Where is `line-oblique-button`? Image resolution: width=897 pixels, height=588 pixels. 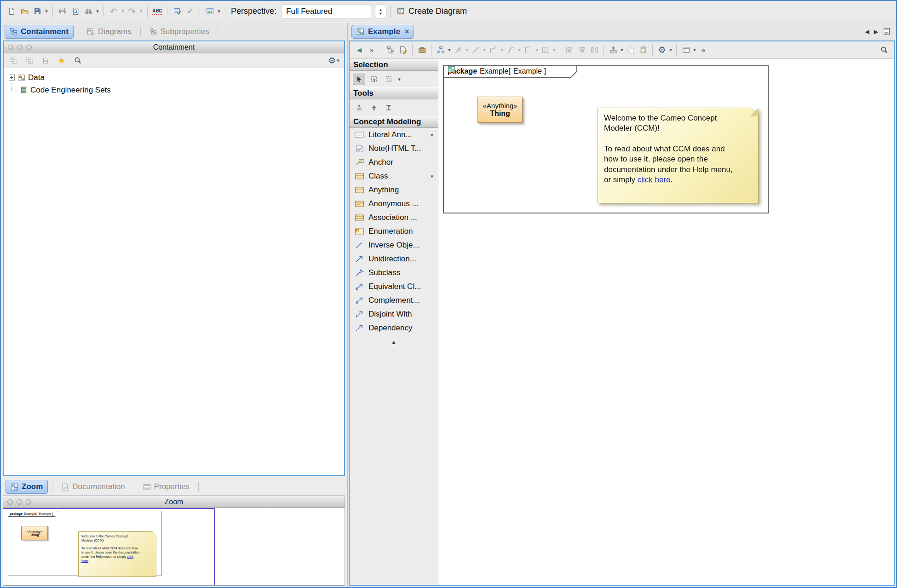
line-oblique-button is located at coordinates (476, 50).